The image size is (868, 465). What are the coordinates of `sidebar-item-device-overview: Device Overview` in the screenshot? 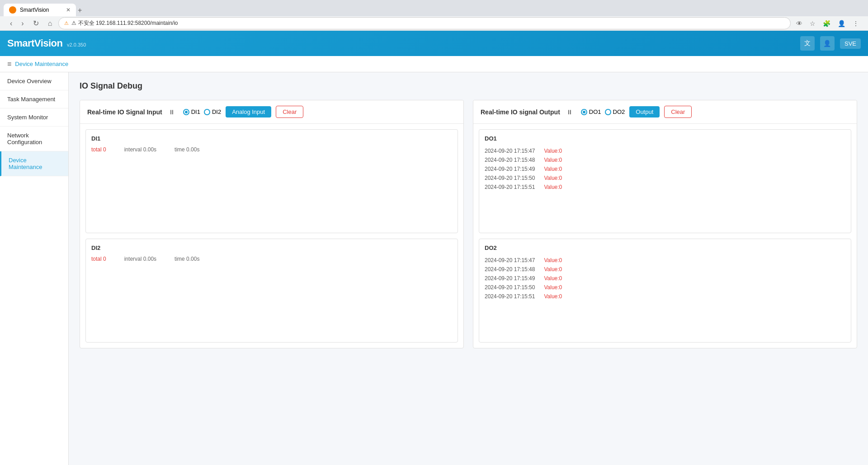 It's located at (34, 81).